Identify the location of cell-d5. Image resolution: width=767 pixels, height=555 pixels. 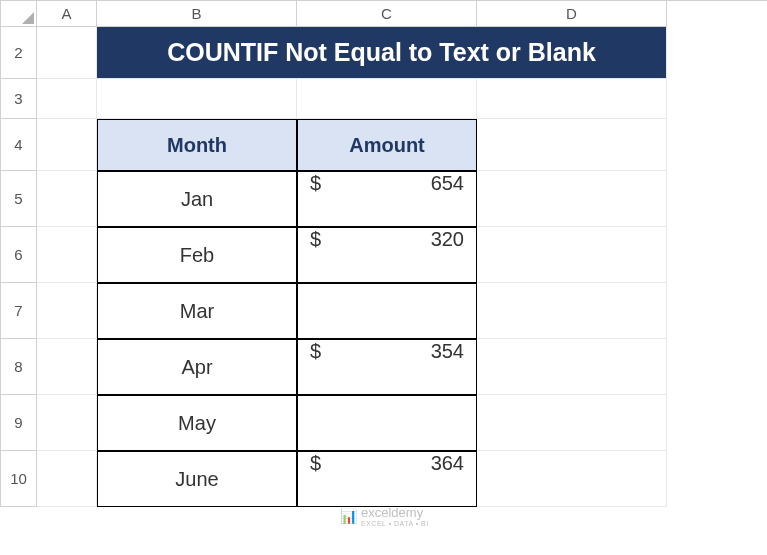
(572, 199).